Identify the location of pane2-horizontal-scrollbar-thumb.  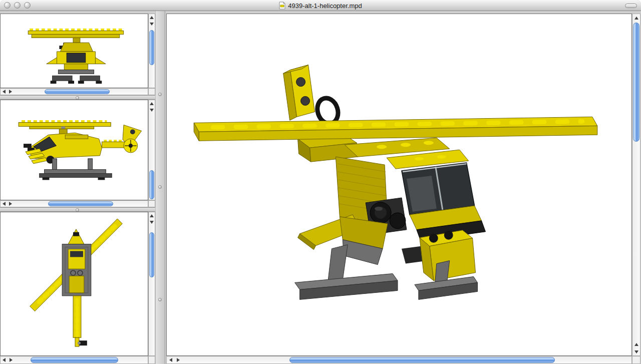
(81, 204).